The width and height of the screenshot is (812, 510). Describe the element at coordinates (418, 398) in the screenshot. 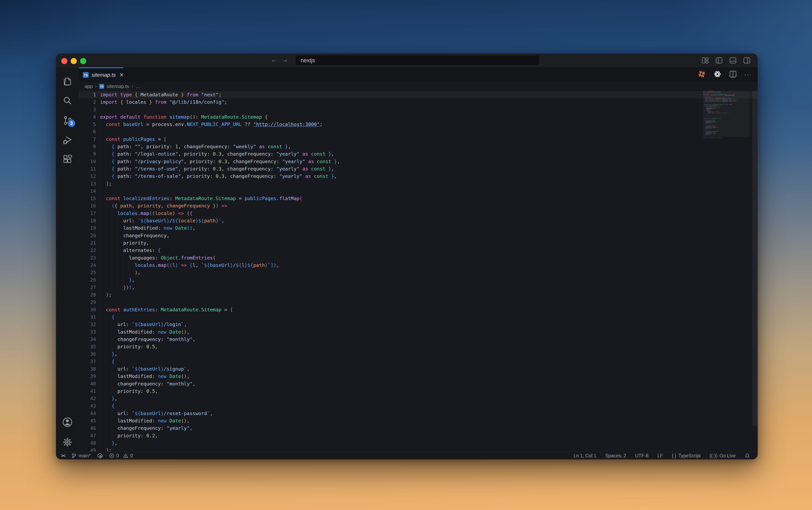

I see `code-line: 42 },` at that location.